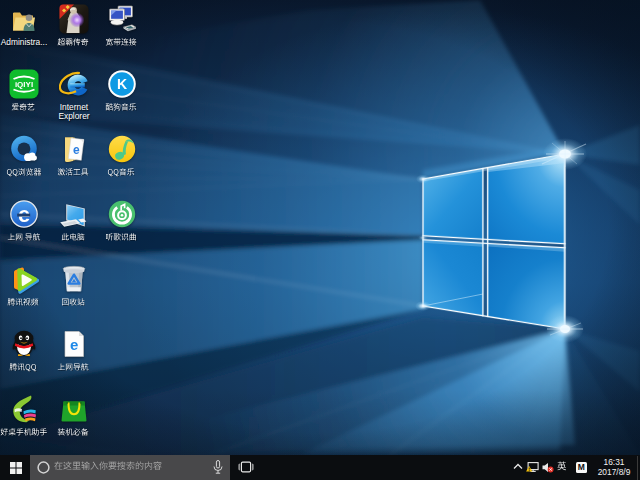 Image resolution: width=640 pixels, height=480 pixels. Describe the element at coordinates (122, 84) in the screenshot. I see `svg-text: K` at that location.